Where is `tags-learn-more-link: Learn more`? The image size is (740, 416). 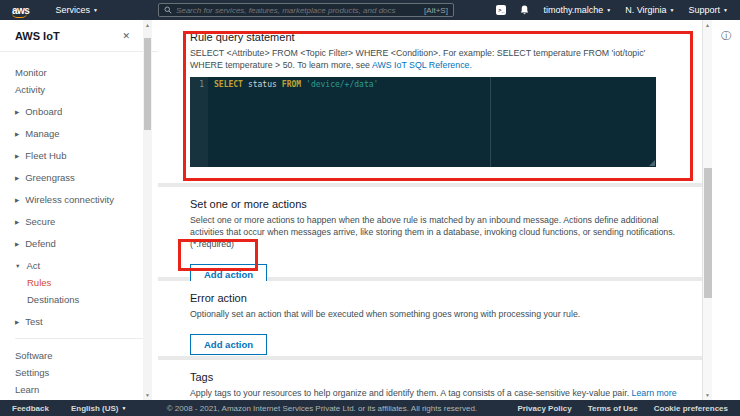 tags-learn-more-link: Learn more is located at coordinates (654, 393).